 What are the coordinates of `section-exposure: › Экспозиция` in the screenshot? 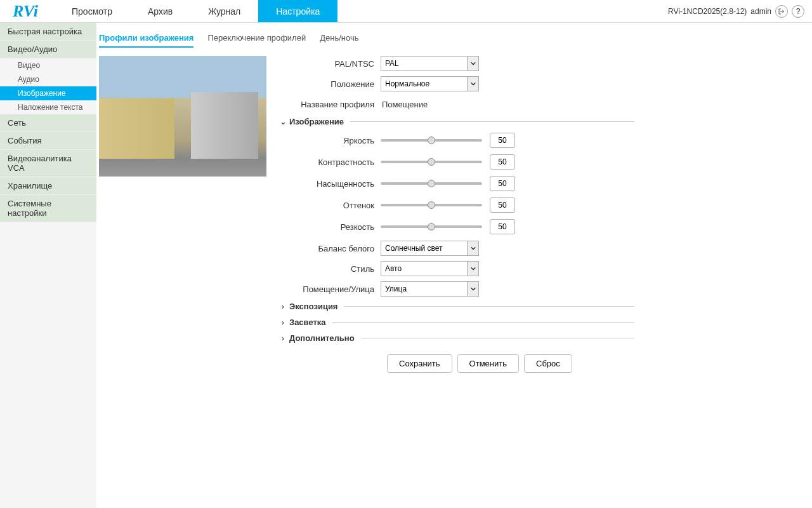 It's located at (457, 306).